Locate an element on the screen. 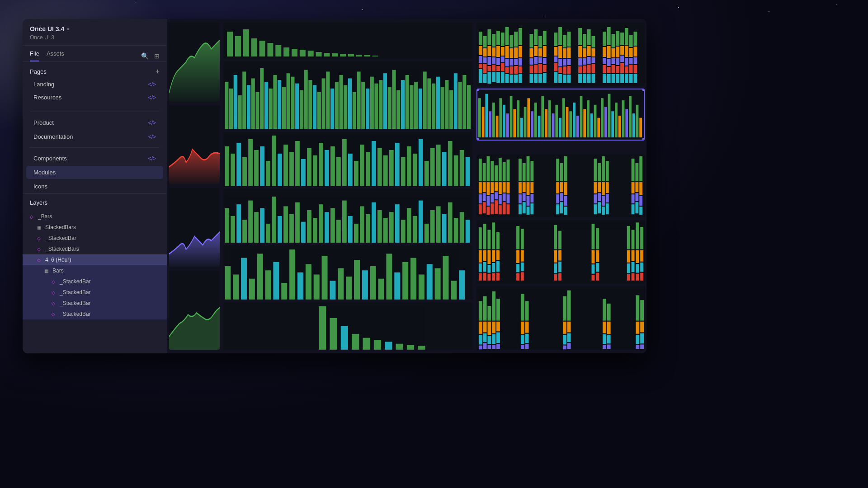 The height and width of the screenshot is (488, 868). nav-item-icons: Icons is located at coordinates (95, 186).